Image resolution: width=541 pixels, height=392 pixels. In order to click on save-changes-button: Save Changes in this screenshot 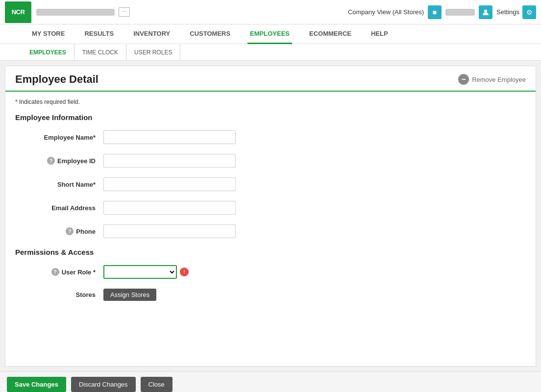, I will do `click(36, 384)`.